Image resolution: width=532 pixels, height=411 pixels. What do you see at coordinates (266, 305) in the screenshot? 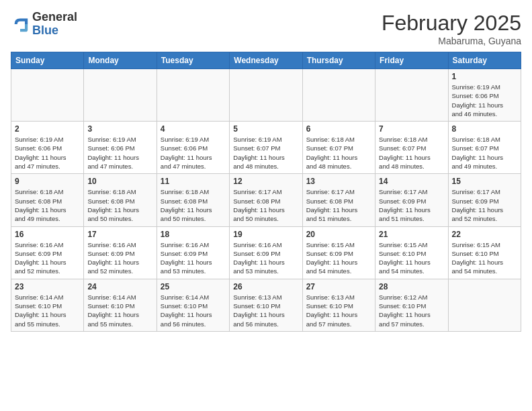
I see `calendar-week-5: 23Sunrise: 6:14 AM Sunset: 6:10 PM Dayli…` at bounding box center [266, 305].